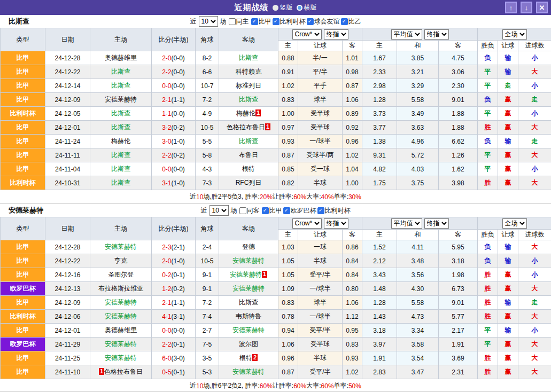 The image size is (551, 392). What do you see at coordinates (23, 317) in the screenshot?
I see `league-cell: 比利时杯` at bounding box center [23, 317].